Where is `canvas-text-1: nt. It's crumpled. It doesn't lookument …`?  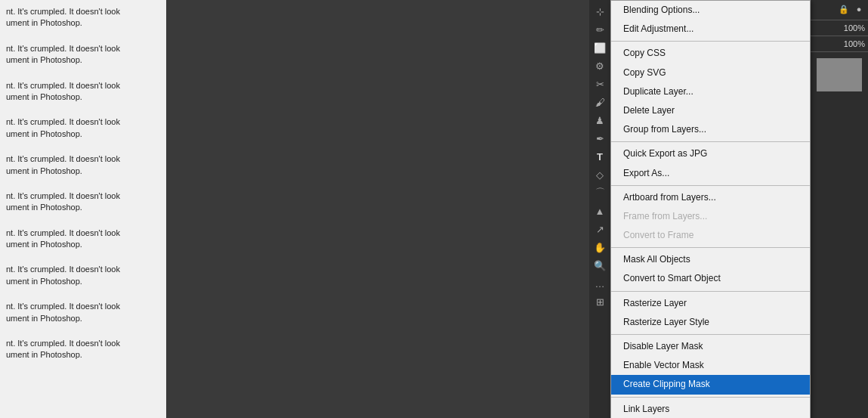
canvas-text-1: nt. It's crumpled. It doesn't lookument … is located at coordinates (83, 18).